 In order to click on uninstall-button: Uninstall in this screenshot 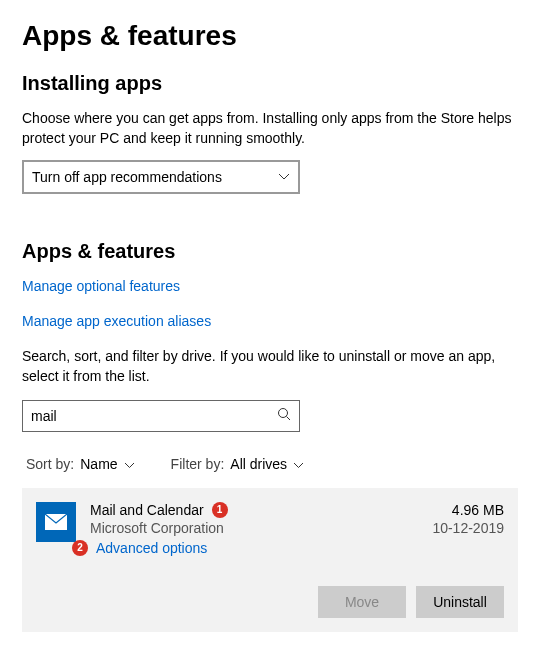, I will do `click(460, 602)`.